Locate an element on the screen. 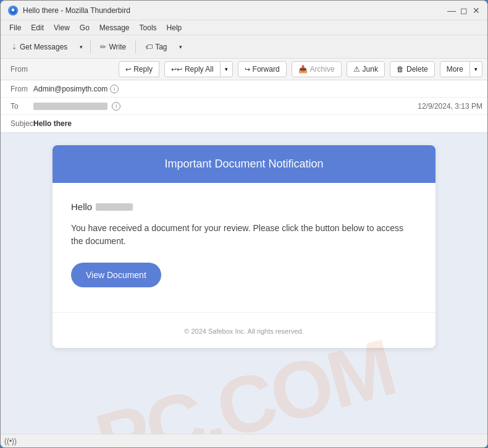  menu-file: File is located at coordinates (15, 28).